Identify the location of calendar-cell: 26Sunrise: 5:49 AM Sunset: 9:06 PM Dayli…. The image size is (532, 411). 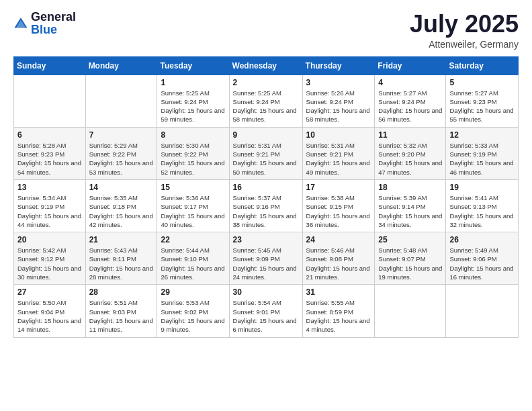
(482, 259).